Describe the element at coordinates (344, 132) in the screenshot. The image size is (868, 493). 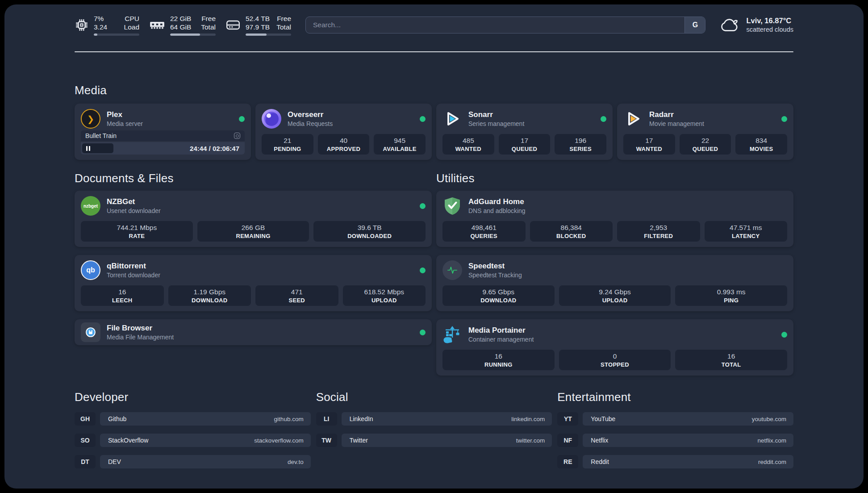
I see `app-card-overseerr: Overseerr Media Requests 21PENDING 40APP…` at that location.